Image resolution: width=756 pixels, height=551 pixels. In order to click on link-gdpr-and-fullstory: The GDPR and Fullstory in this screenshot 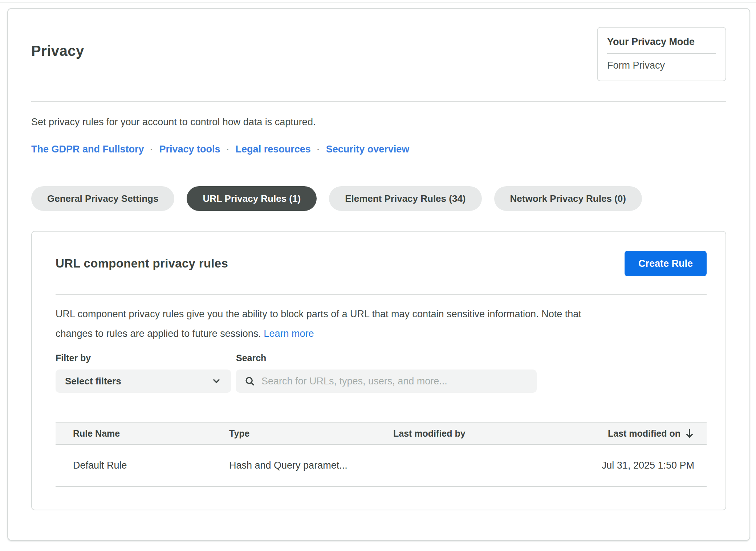, I will do `click(88, 150)`.